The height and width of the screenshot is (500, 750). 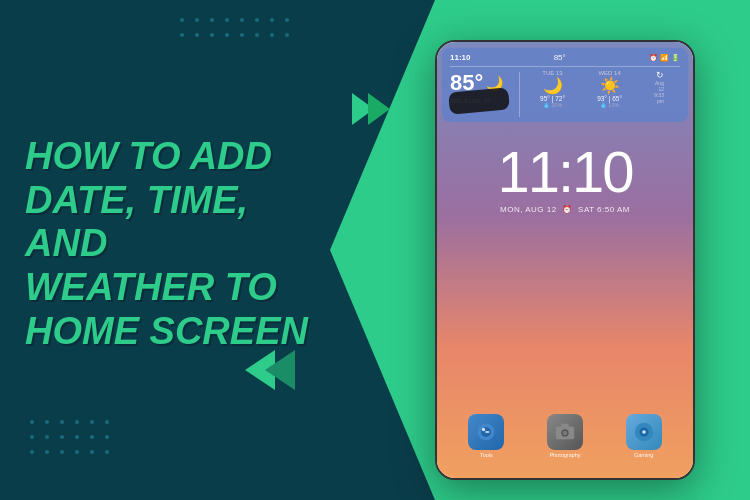 I want to click on weather-day-wed14: WED 14 ☀️ 93° | 65° 💧 10%, so click(x=610, y=89).